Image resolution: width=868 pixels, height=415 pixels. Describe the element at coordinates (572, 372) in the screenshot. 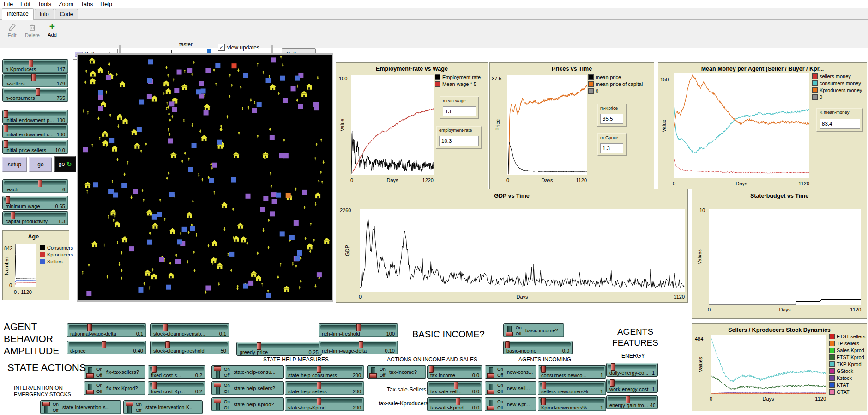

I see `slider-consumers-newcomers: consumers-newco...1` at that location.